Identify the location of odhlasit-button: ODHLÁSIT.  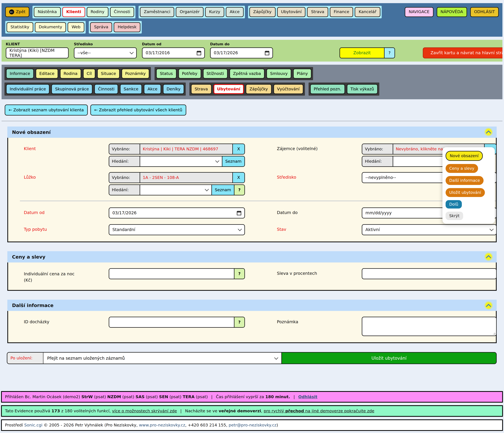
(485, 12).